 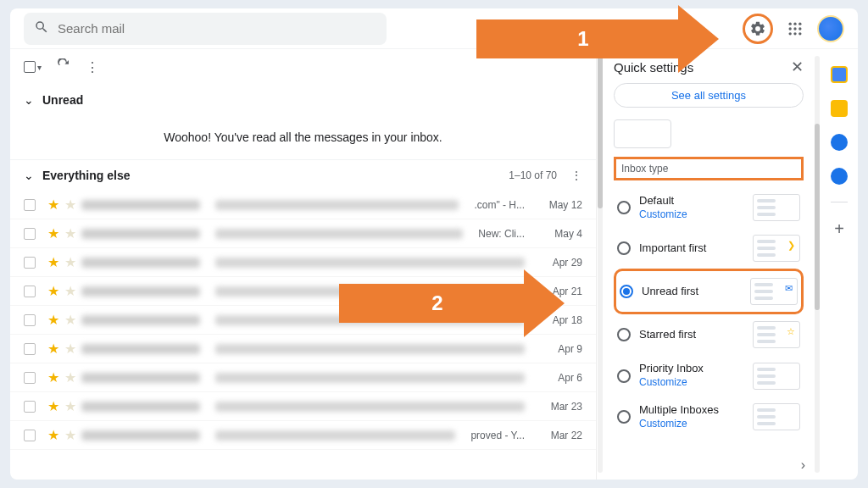 What do you see at coordinates (776, 248) in the screenshot?
I see `option-thumbnail: ❯` at bounding box center [776, 248].